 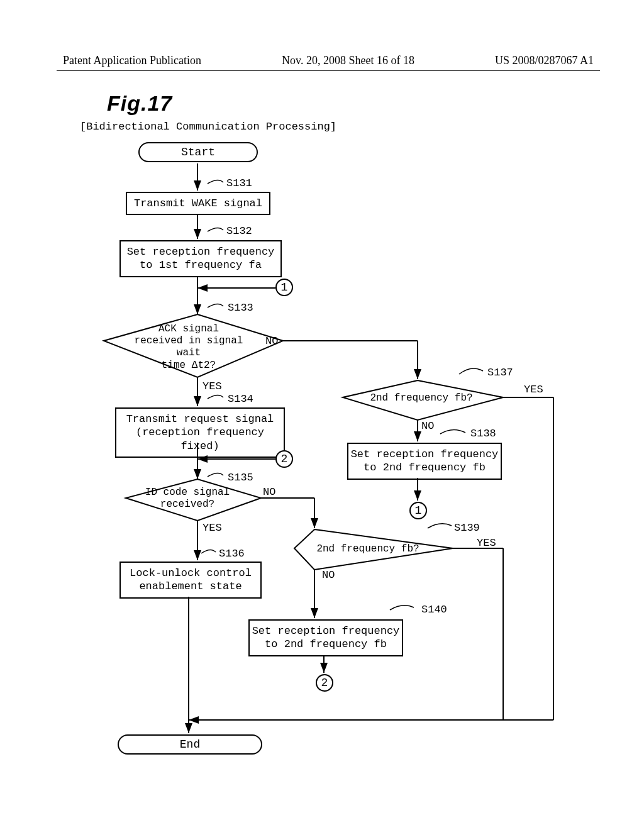 I want to click on s139-yes: YES, so click(x=487, y=543).